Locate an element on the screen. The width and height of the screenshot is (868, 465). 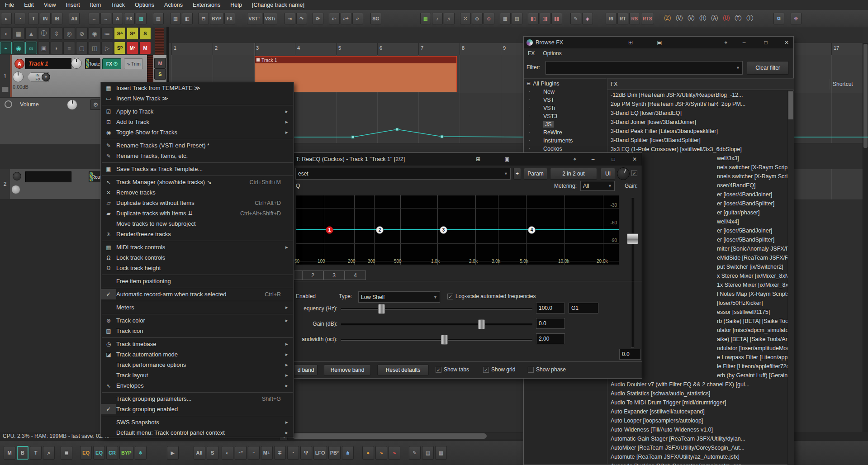
menu-options: Options is located at coordinates (552, 53).